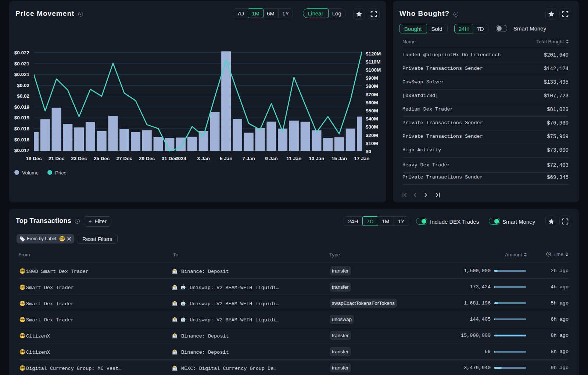 Image resolution: width=588 pixels, height=375 pixels. I want to click on svg-text: 23 Dec, so click(79, 159).